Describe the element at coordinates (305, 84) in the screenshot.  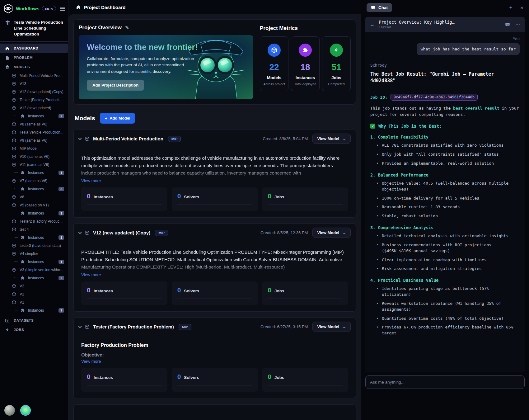
I see `metric-sublabel: Total deployed` at that location.